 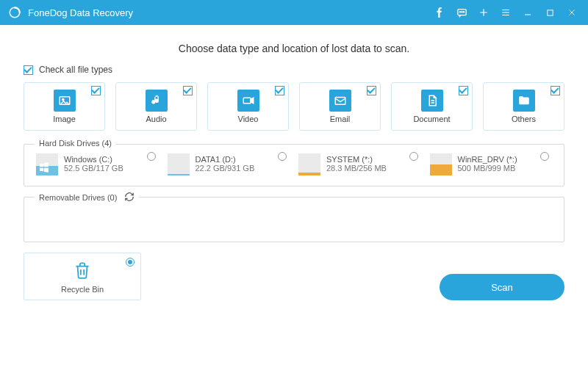 What do you see at coordinates (502, 287) in the screenshot?
I see `scan-button: Scan` at bounding box center [502, 287].